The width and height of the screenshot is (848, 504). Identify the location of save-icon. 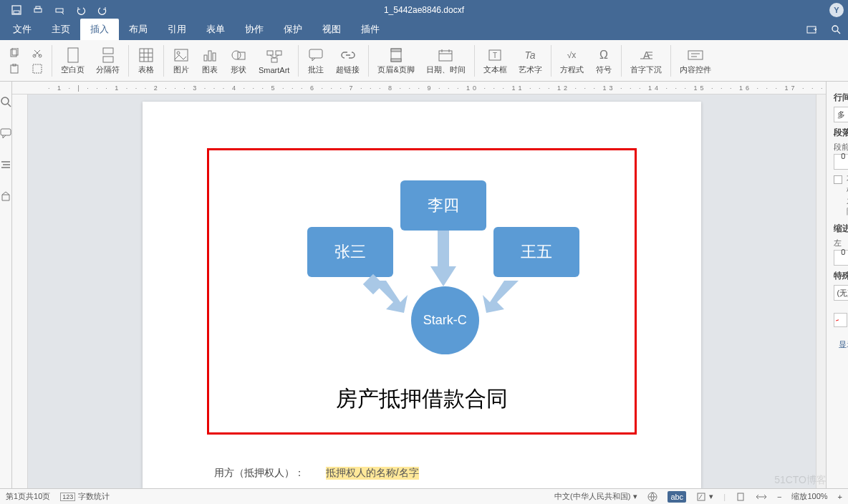
(16, 10).